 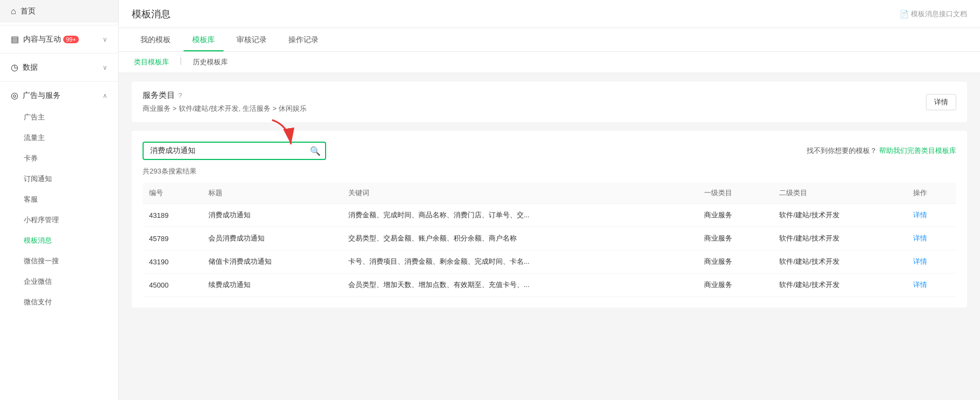 I want to click on sidebar-item-weixin-pay: 微信支付, so click(x=59, y=302).